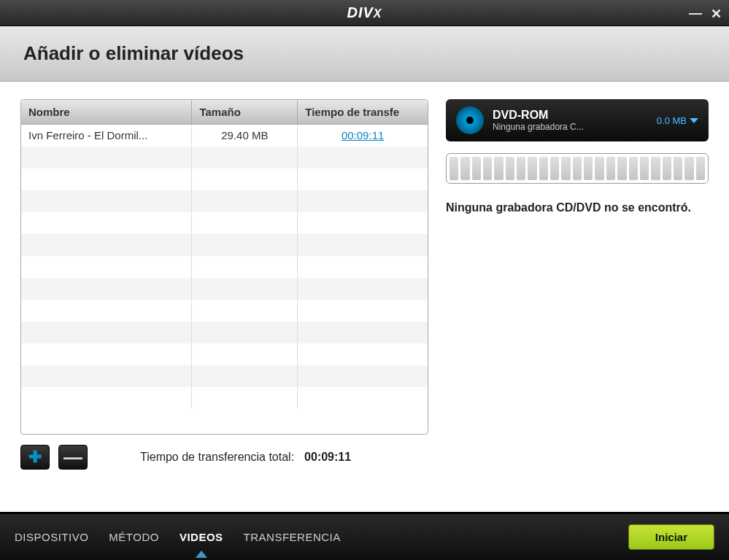 The height and width of the screenshot is (560, 729). I want to click on add-video-button: ✚, so click(35, 457).